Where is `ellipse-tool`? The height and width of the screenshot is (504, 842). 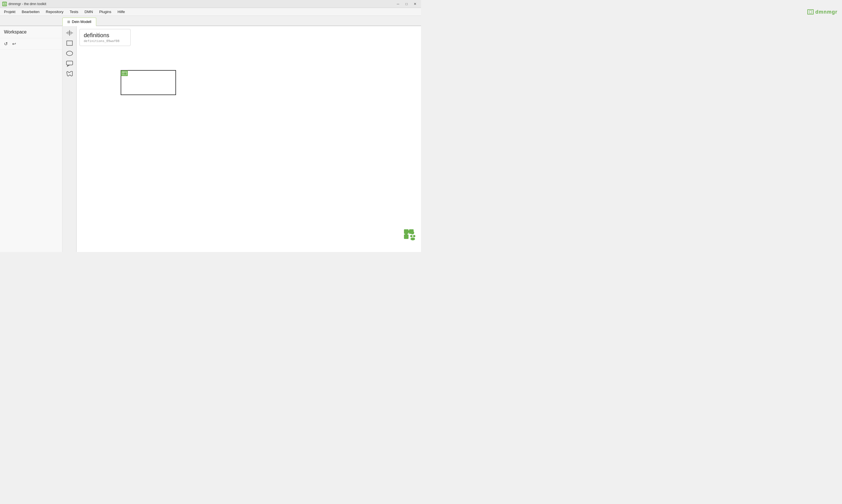
ellipse-tool is located at coordinates (70, 53).